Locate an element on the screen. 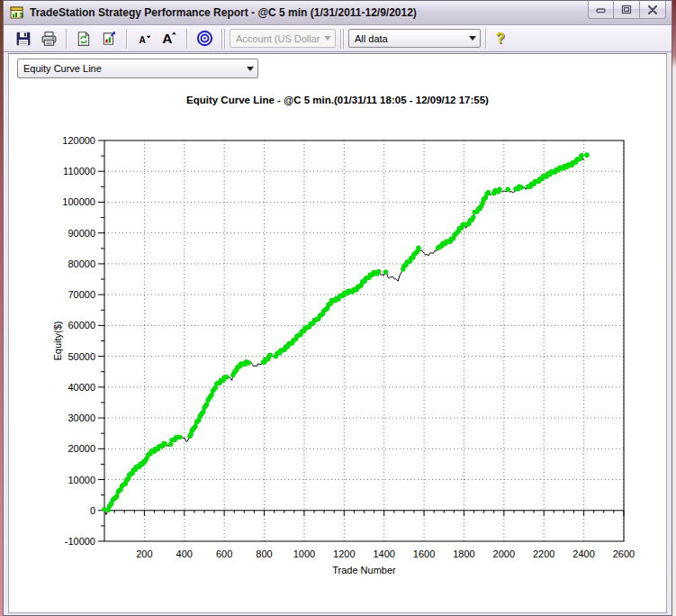 The height and width of the screenshot is (616, 676). export-report-icon is located at coordinates (110, 39).